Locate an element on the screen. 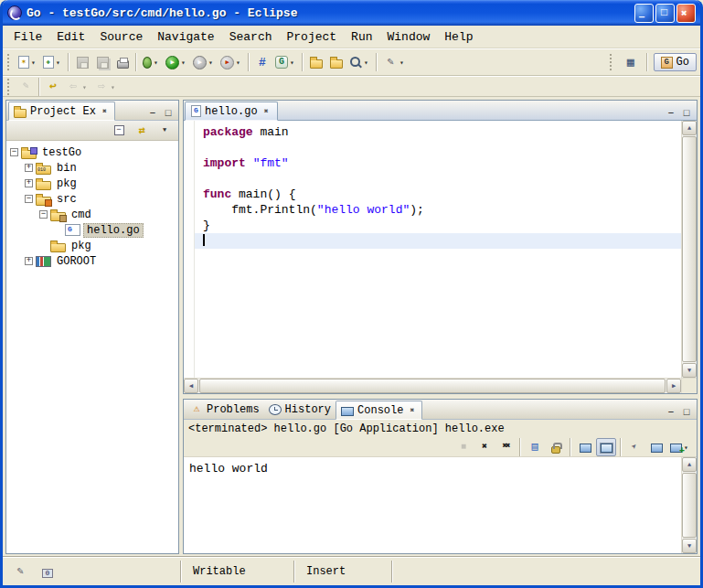  tab-project-explorer: Project Ex is located at coordinates (62, 112).